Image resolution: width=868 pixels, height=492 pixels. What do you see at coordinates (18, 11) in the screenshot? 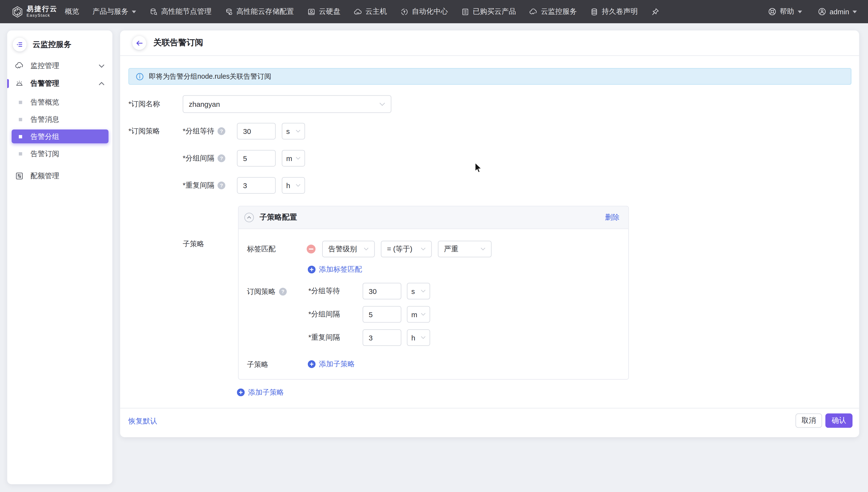
I see `logo-hexagon-icon` at bounding box center [18, 11].